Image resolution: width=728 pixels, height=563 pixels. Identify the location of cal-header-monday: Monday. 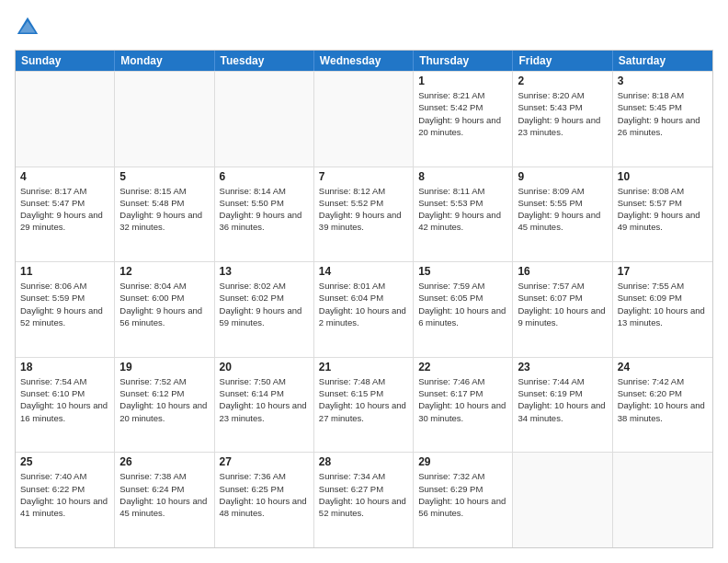
(165, 61).